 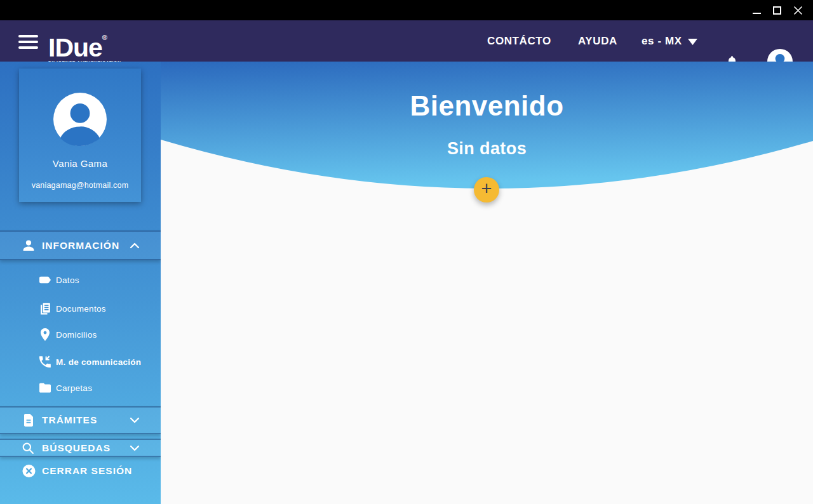 What do you see at coordinates (487, 106) in the screenshot?
I see `page-title: Bienvenido` at bounding box center [487, 106].